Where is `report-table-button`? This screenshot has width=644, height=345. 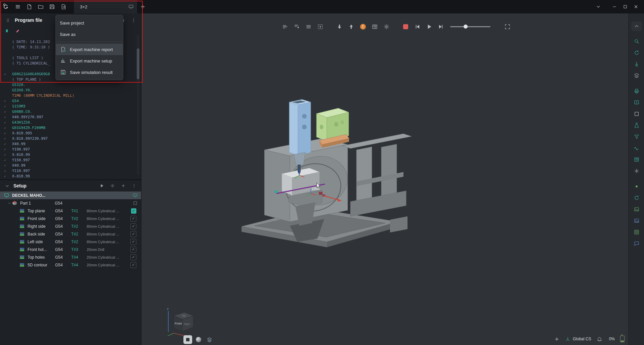
report-table-button is located at coordinates (637, 160).